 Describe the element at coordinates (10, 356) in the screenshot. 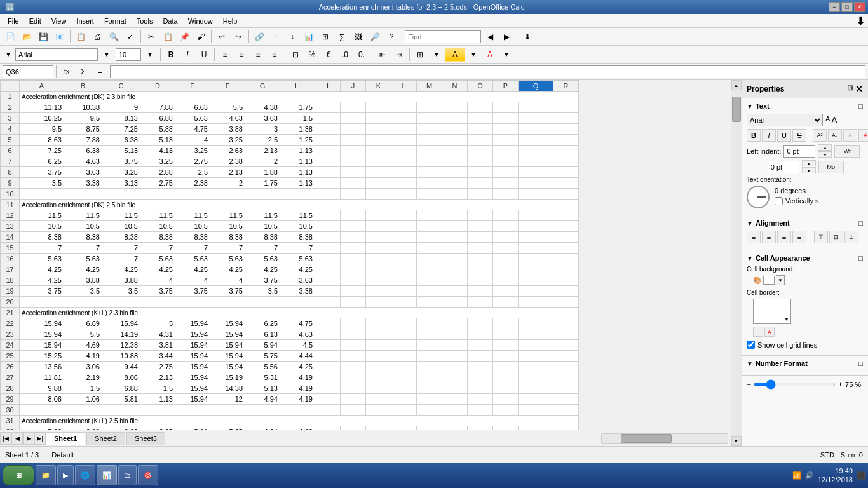

I see `row-header-25: 25` at that location.